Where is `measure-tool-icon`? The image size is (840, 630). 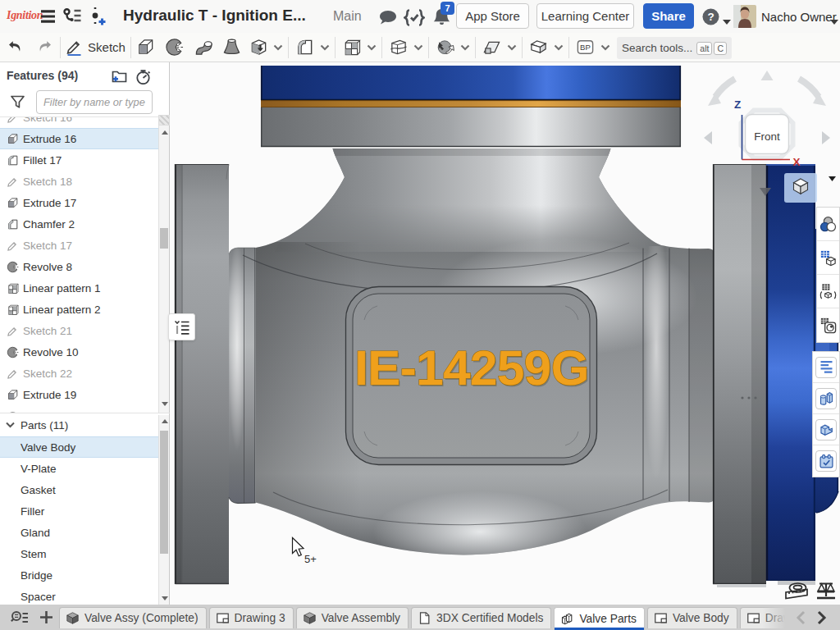 measure-tool-icon is located at coordinates (797, 591).